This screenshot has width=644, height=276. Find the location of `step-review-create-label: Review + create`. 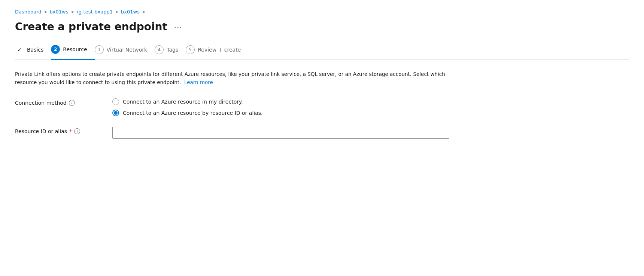

step-review-create-label: Review + create is located at coordinates (219, 50).